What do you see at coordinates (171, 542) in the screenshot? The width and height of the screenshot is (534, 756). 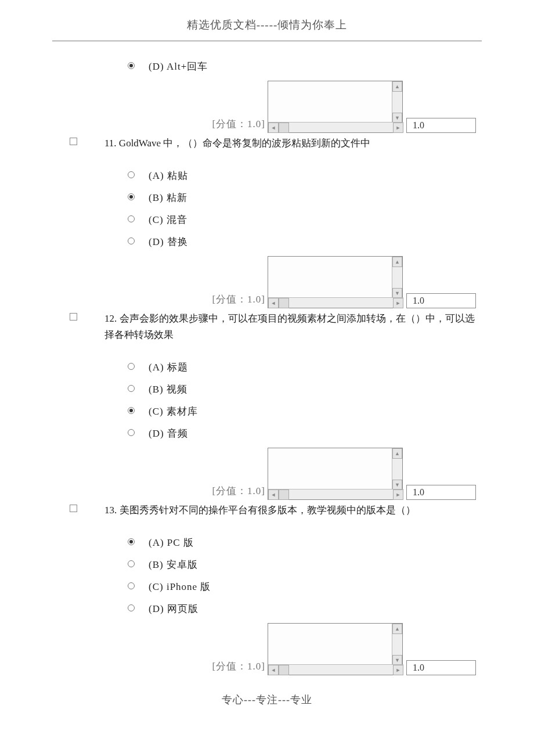 I see `option-label: (A) PC 版` at bounding box center [171, 542].